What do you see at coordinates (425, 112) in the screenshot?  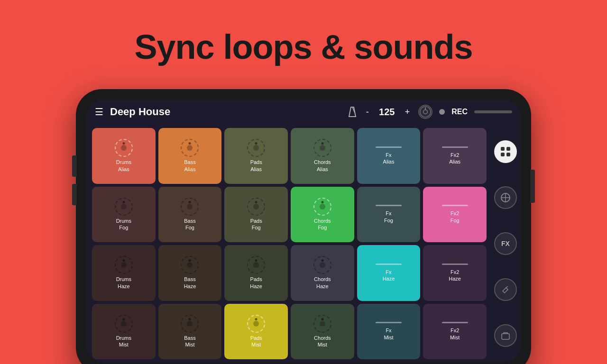 I see `dial-icon` at bounding box center [425, 112].